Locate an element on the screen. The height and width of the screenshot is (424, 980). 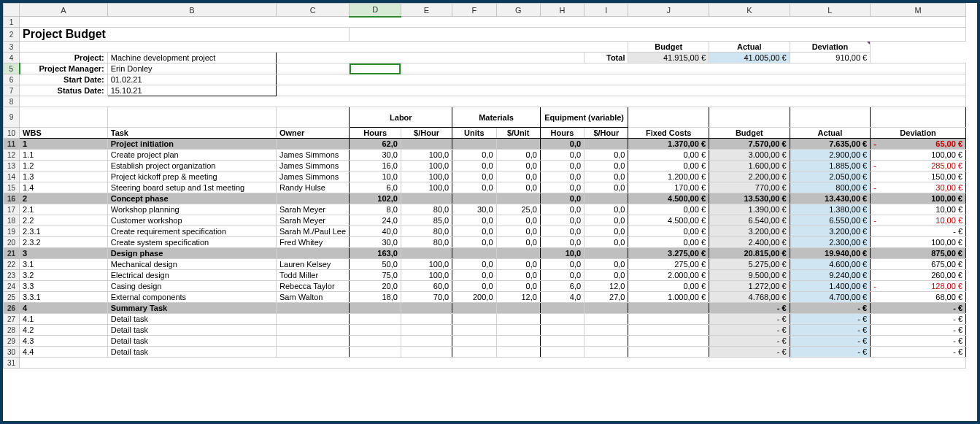
cell-owner: Sarah M./Paul Lee is located at coordinates (312, 232).